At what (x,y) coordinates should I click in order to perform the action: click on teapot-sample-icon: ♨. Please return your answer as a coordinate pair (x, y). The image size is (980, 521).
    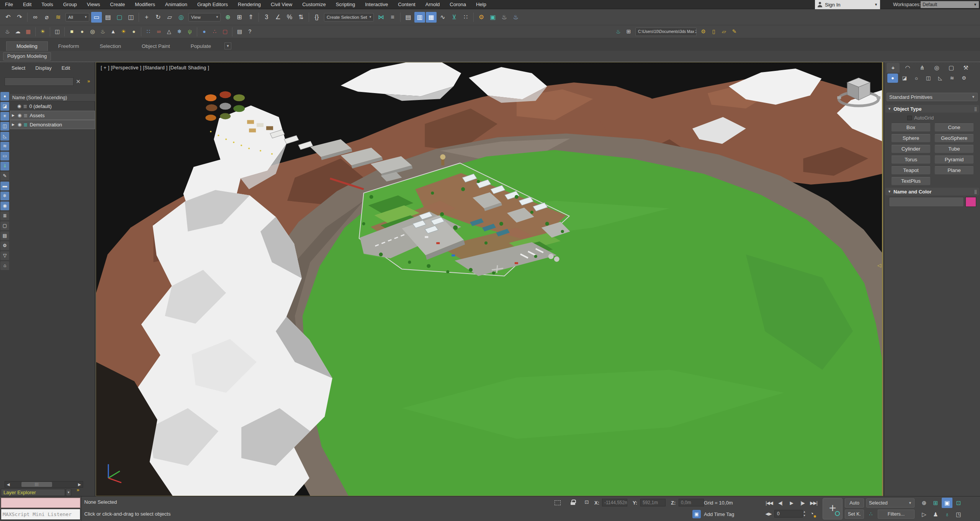
    Looking at the image, I should click on (103, 31).